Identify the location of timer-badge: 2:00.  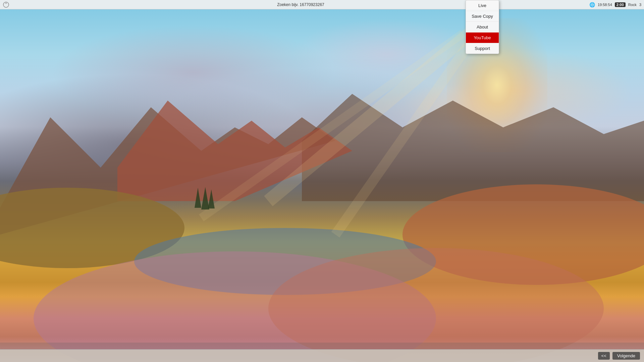
(620, 5).